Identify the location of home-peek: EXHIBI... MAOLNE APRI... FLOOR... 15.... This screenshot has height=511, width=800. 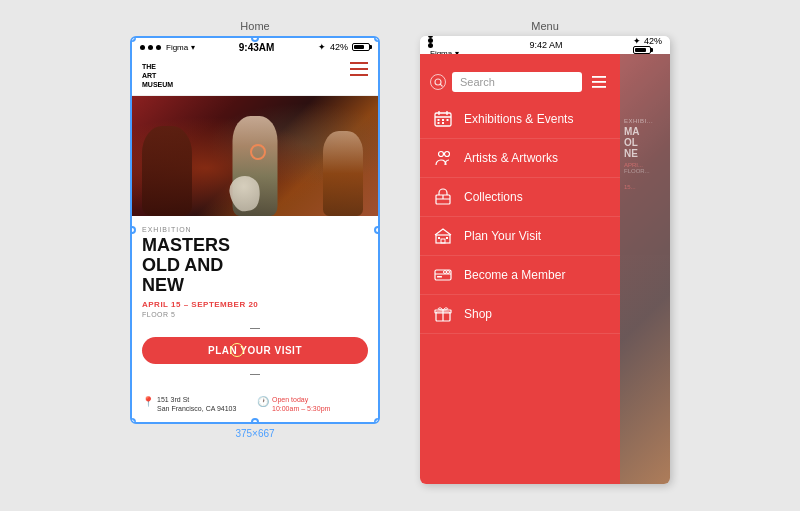
(645, 269).